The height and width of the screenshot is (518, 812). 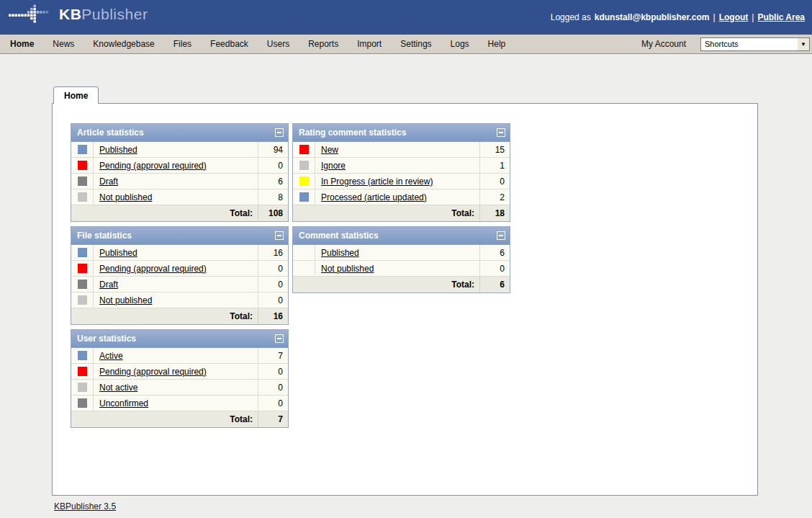 What do you see at coordinates (78, 14) in the screenshot?
I see `logo: KBPublisher` at bounding box center [78, 14].